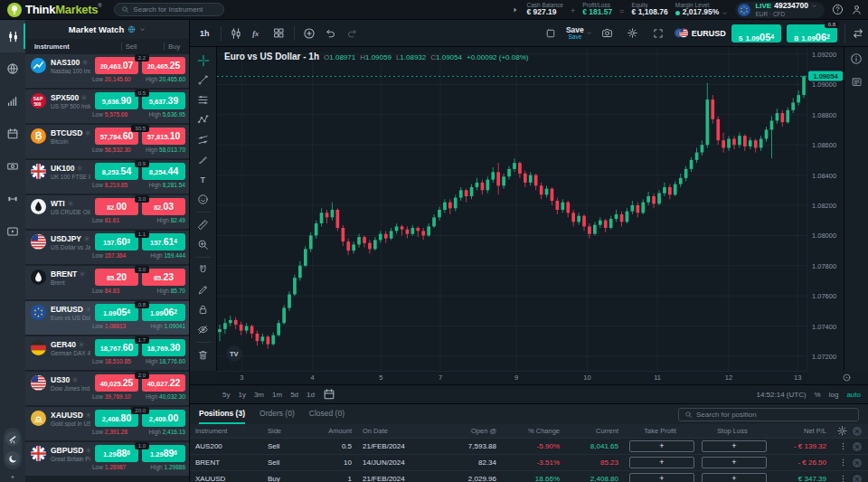 This screenshot has height=482, width=868. Describe the element at coordinates (107, 71) in the screenshot. I see `instrument-row-nas100: 2.2NAS100Nasdaq 100 Ind...20,463.0720,46…` at that location.